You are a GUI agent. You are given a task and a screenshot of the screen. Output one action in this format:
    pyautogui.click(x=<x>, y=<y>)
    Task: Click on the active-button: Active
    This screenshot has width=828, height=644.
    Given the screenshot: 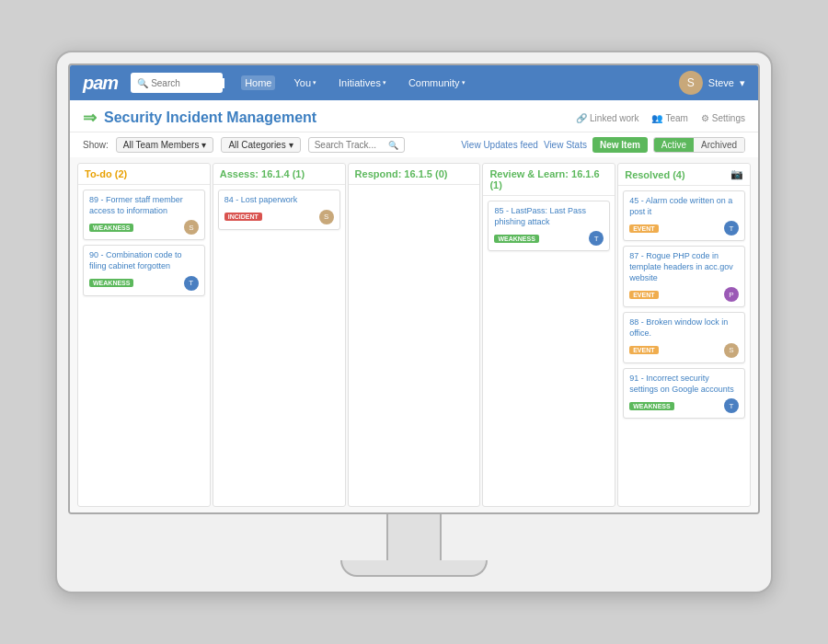 What is the action you would take?
    pyautogui.click(x=673, y=145)
    